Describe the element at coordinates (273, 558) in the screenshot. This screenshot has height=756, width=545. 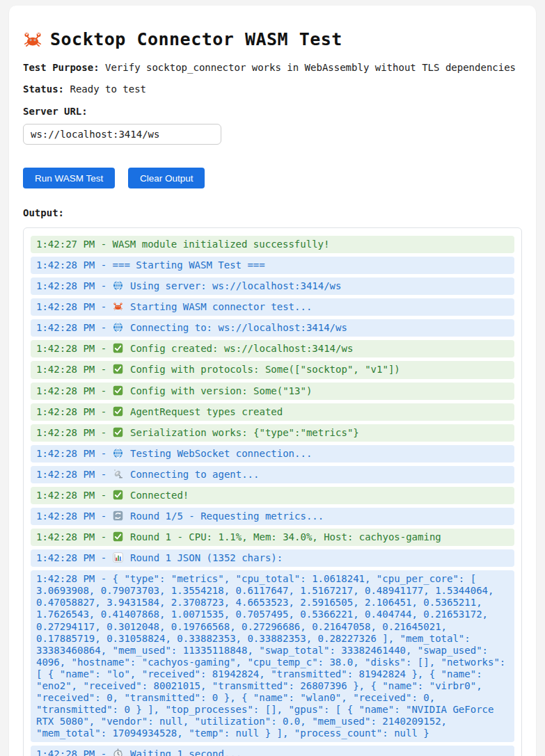
I see `log-entry: 1:42:28 PM - Round 1 JSON (1352 chars):` at that location.